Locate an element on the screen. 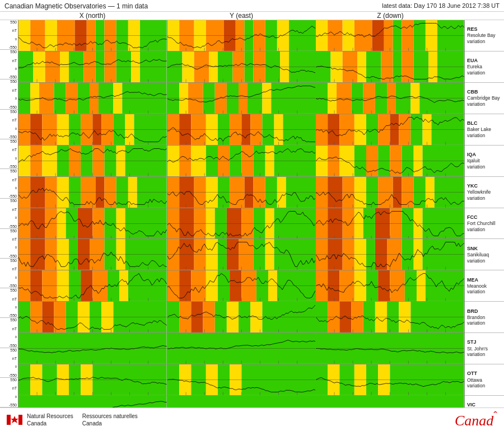 The image size is (504, 431). chart-cell-col0-row0 is located at coordinates (93, 36).